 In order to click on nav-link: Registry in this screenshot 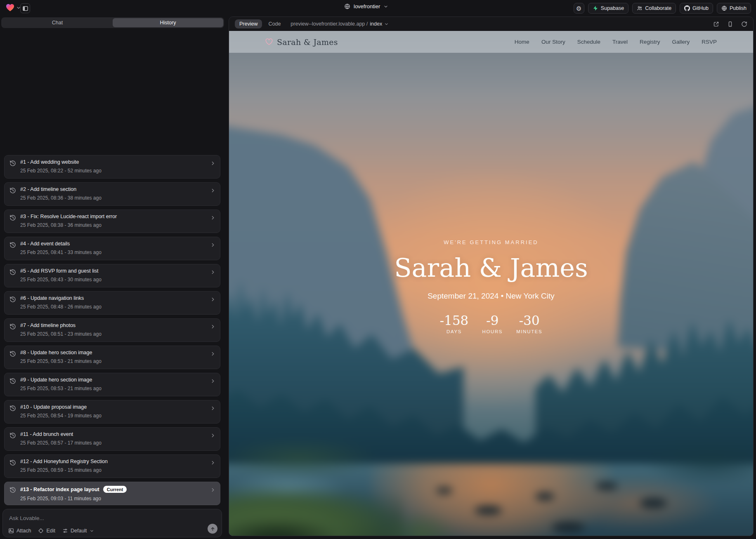, I will do `click(650, 42)`.